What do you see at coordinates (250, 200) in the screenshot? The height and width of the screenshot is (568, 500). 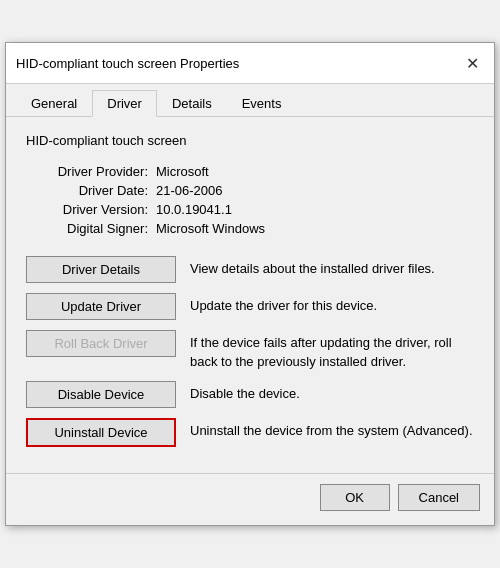 I see `driver-properties: Driver Provider: Microsoft Driver Date: …` at bounding box center [250, 200].